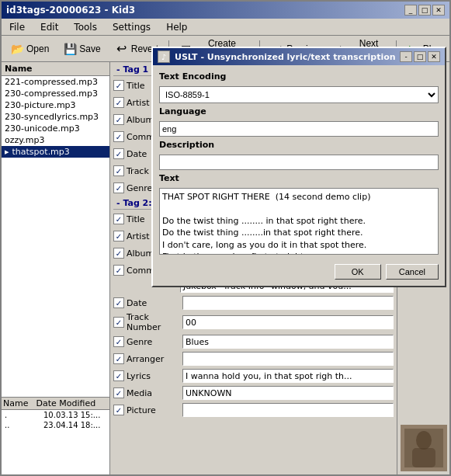  What do you see at coordinates (71, 415) in the screenshot?
I see `dot-date: 10.03.13 15:...` at bounding box center [71, 415].